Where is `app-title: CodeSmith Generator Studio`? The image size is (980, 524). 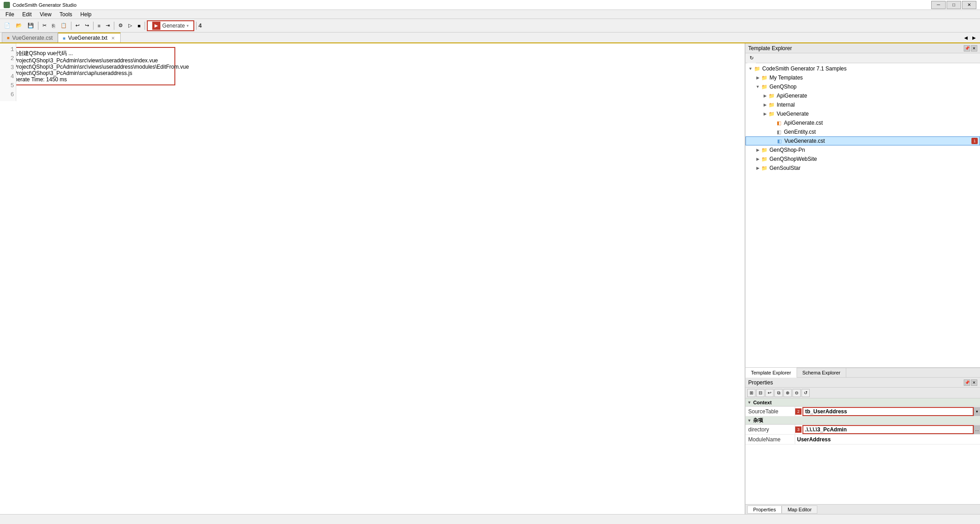
app-title: CodeSmith Generator Studio is located at coordinates (44, 5).